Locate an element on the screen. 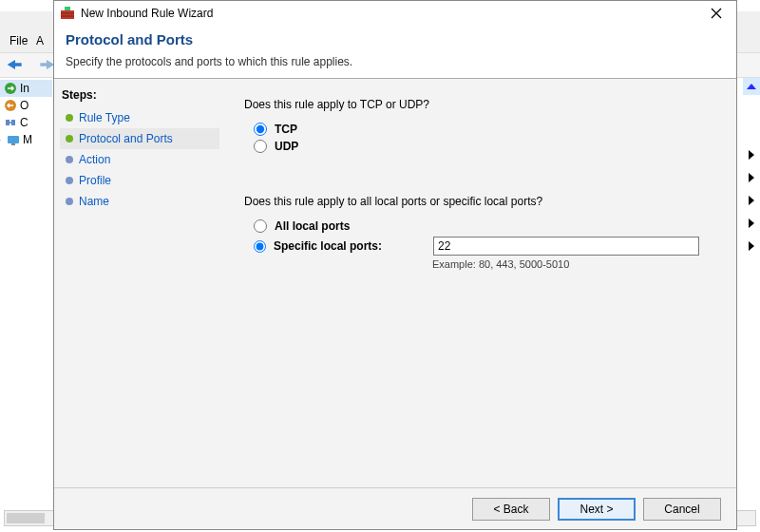  nav-tree: In O C › M is located at coordinates (27, 289).